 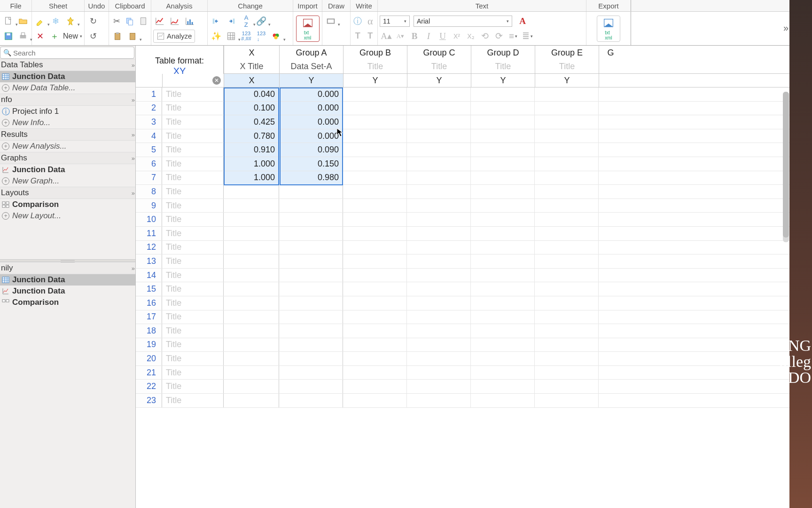 What do you see at coordinates (474, 178) in the screenshot?
I see `table-row: 7Title1.0000.980` at bounding box center [474, 178].